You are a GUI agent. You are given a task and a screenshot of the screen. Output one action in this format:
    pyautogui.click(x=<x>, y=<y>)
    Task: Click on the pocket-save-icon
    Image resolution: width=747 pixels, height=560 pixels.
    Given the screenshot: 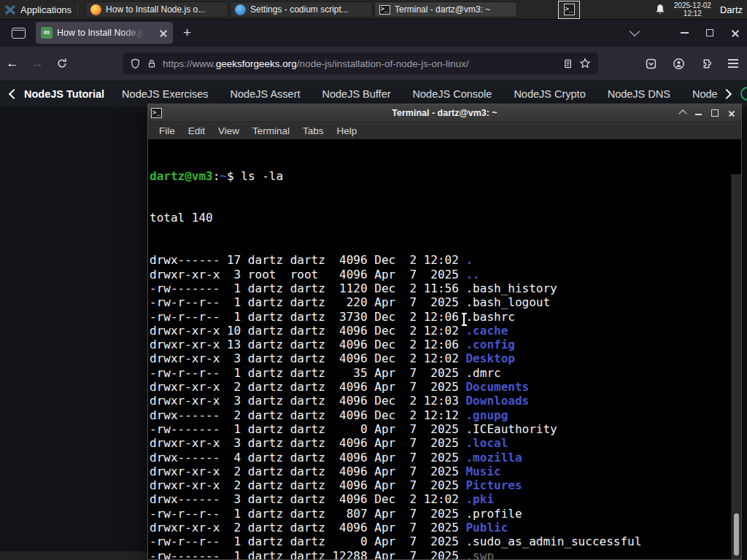 What is the action you would take?
    pyautogui.click(x=651, y=64)
    